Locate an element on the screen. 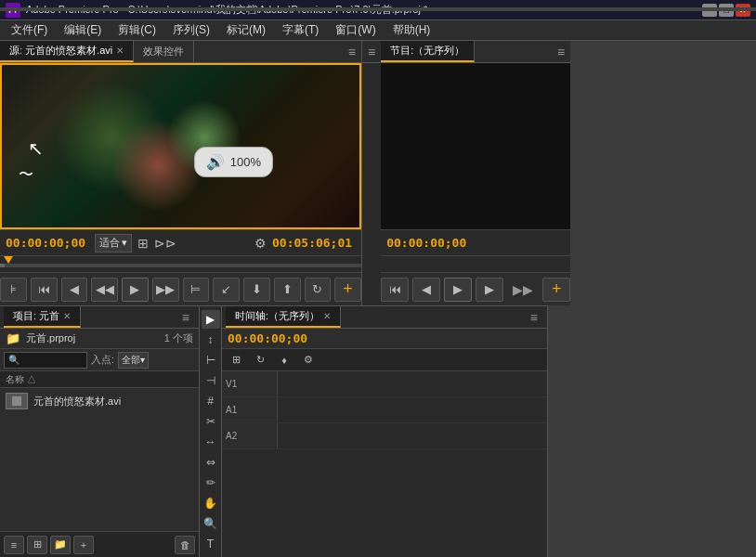 Image resolution: width=756 pixels, height=557 pixels. mark-in-button: ⊧ is located at coordinates (13, 290).